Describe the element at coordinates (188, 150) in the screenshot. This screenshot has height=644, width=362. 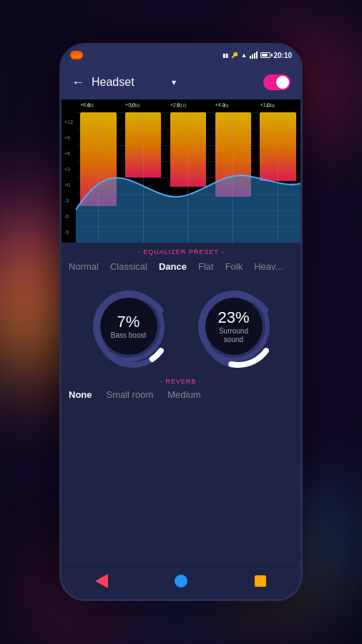
I see `eq-bar-910-fill: +2.0` at that location.